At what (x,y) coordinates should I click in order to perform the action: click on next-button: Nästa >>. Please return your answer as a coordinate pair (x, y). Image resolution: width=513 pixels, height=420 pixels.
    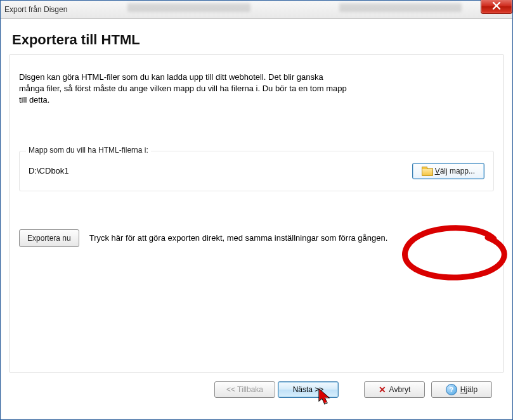
    Looking at the image, I should click on (308, 390).